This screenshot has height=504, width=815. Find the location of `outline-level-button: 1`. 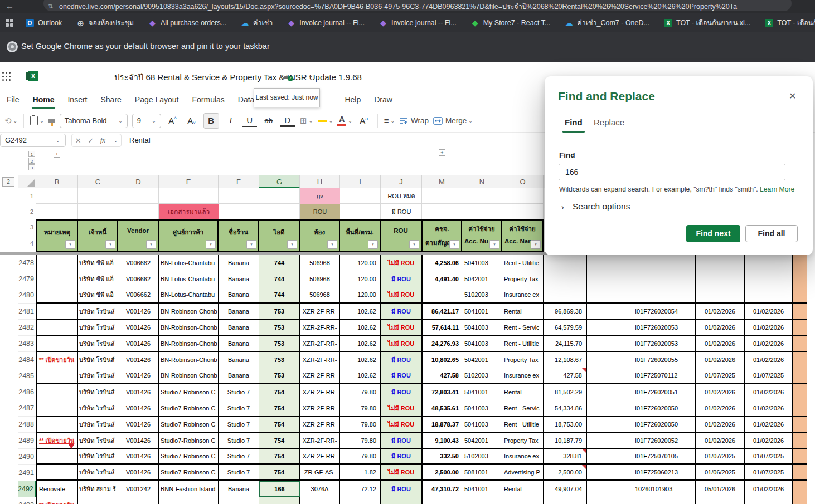

outline-level-button: 1 is located at coordinates (32, 154).